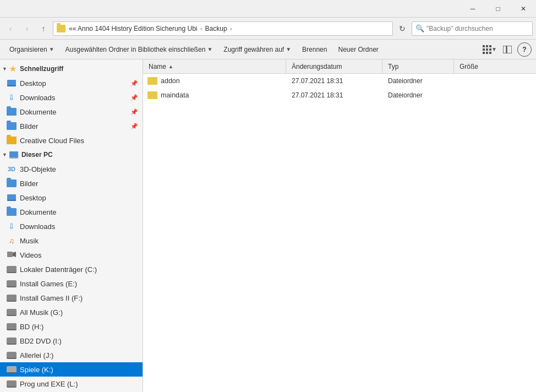  I want to click on sidebar-item-drive-k: Spiele (K:), so click(72, 369).